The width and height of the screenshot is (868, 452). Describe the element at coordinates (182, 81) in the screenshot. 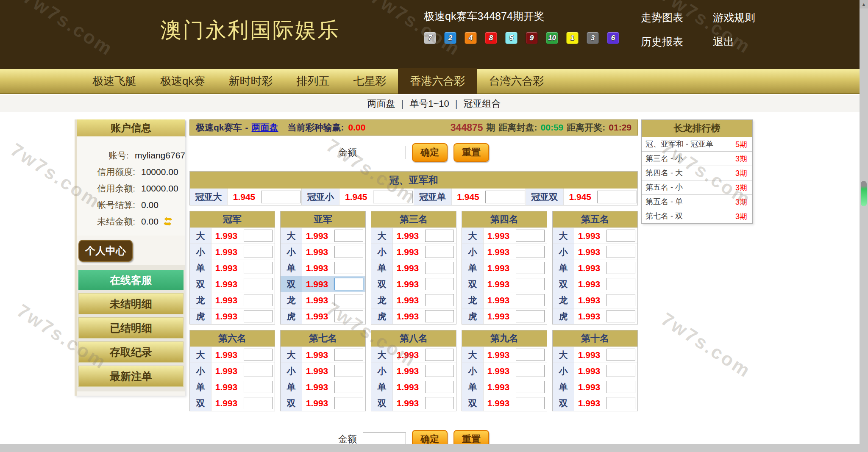

I see `nav-item: 极速qk赛` at that location.